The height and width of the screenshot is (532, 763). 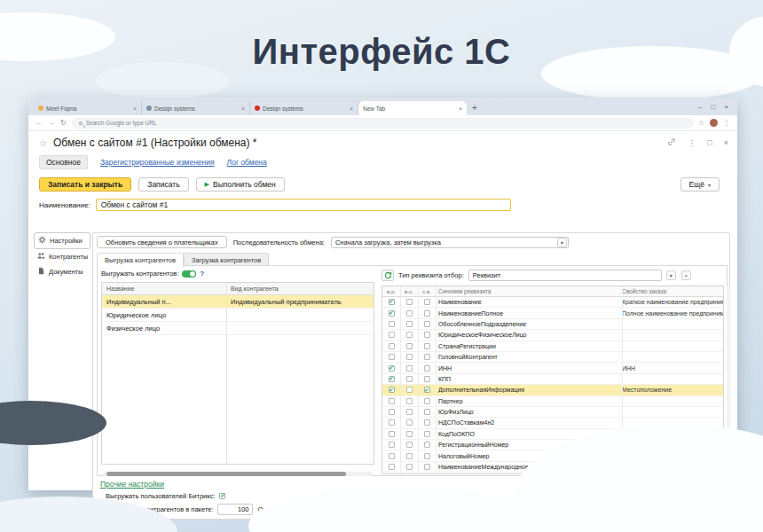 I want to click on run-exchange-button: ▶ Выполнить обмен, so click(x=240, y=184).